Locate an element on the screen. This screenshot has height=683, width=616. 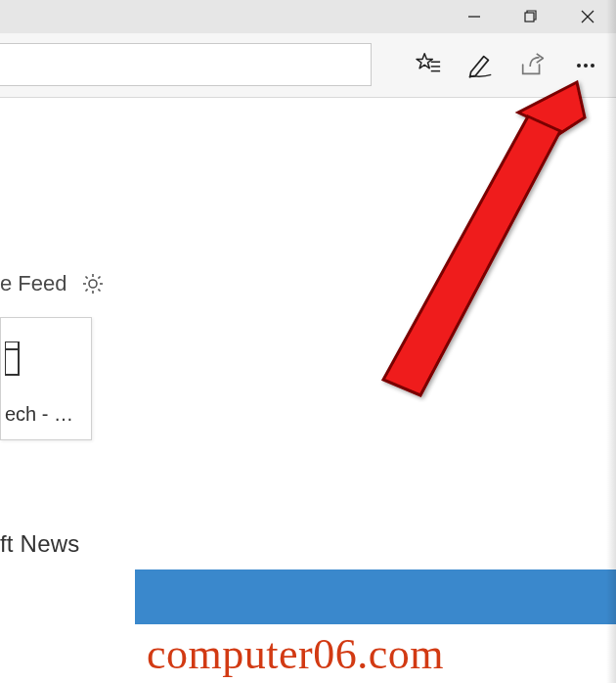
pen-icon is located at coordinates (480, 66).